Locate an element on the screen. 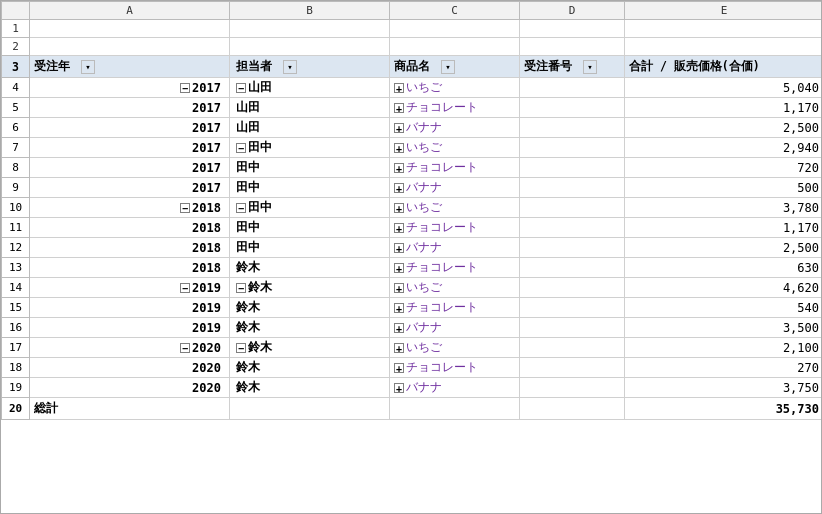 The image size is (822, 514). cell-a13-value: 2018 is located at coordinates (206, 268).